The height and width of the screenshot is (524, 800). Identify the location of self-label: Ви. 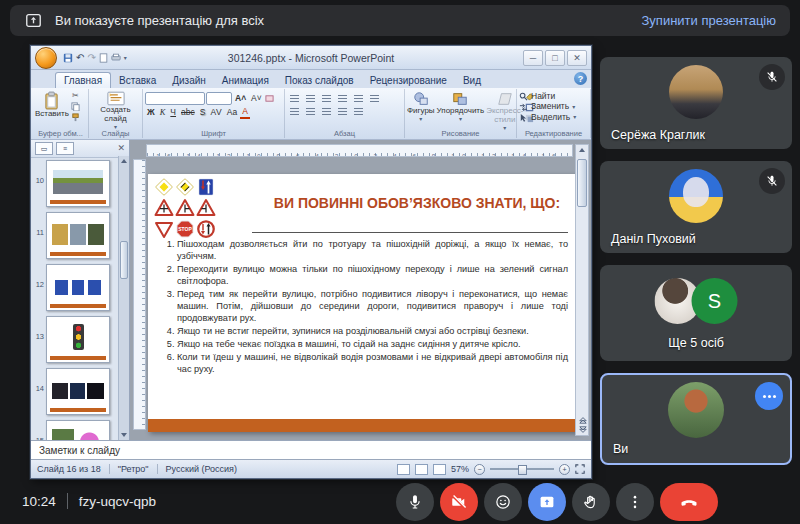
(620, 449).